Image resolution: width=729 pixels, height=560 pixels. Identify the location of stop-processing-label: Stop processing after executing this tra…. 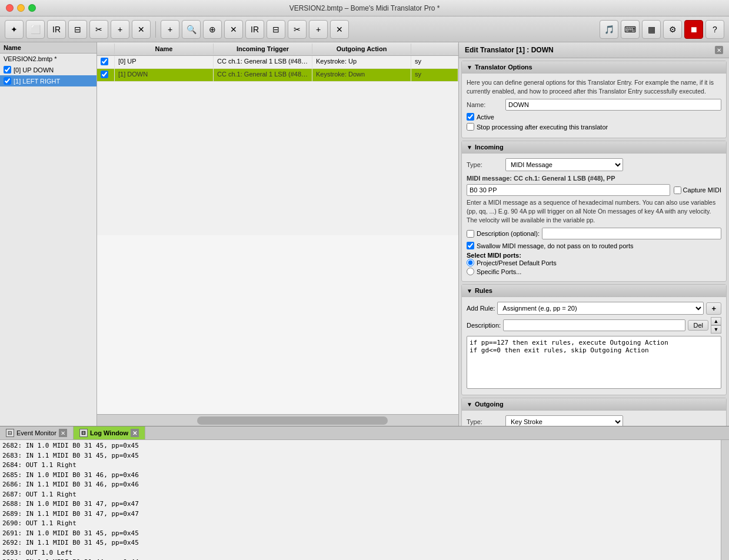
(542, 127).